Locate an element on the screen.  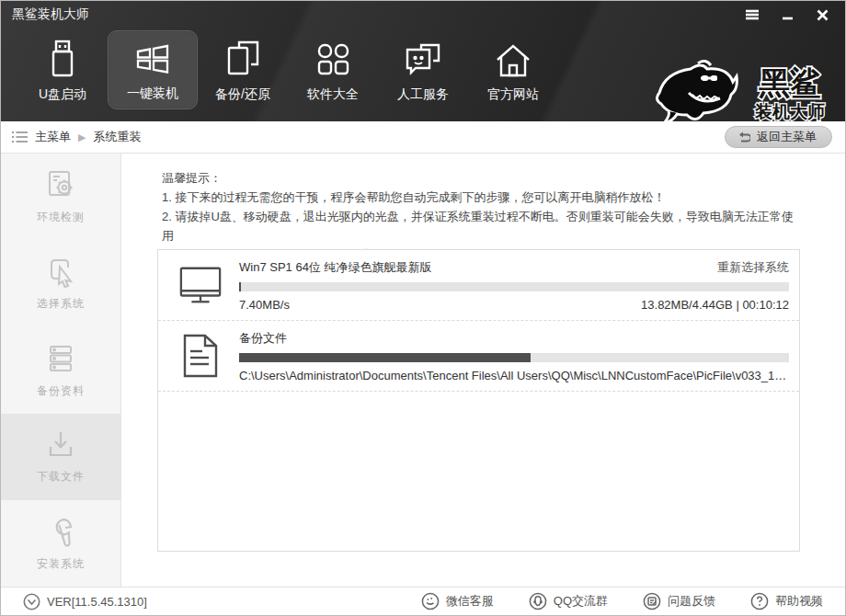
home-icon is located at coordinates (513, 58).